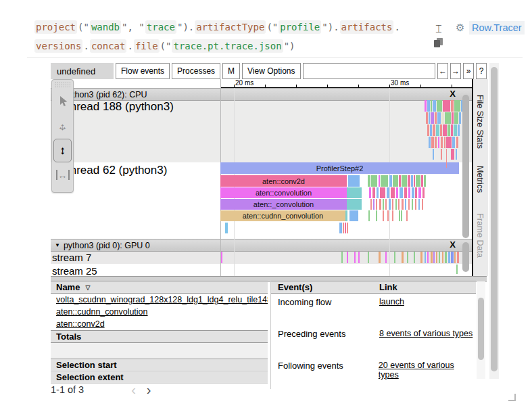 Image resolution: width=532 pixels, height=412 pixels. Describe the element at coordinates (284, 204) in the screenshot. I see `trace-span: aten::_convolution` at that location.